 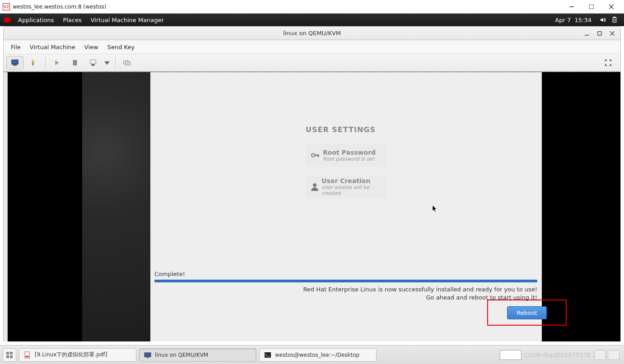 What do you see at coordinates (127, 63) in the screenshot?
I see `snapshots-button` at bounding box center [127, 63].